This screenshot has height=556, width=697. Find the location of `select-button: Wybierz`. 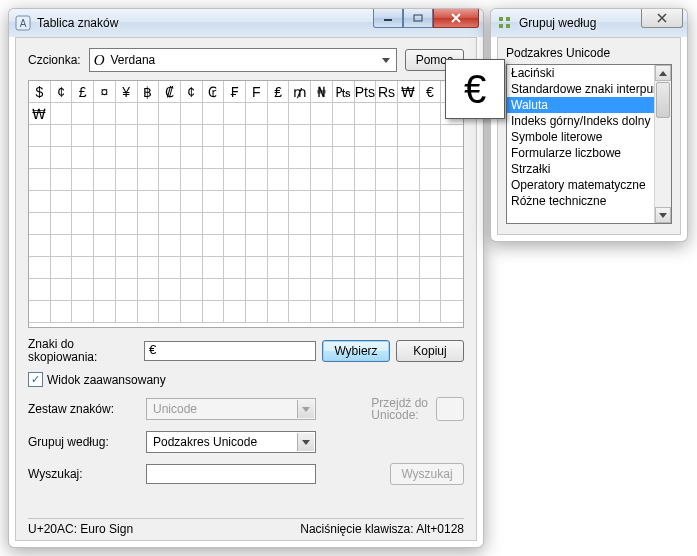

select-button: Wybierz is located at coordinates (356, 351).